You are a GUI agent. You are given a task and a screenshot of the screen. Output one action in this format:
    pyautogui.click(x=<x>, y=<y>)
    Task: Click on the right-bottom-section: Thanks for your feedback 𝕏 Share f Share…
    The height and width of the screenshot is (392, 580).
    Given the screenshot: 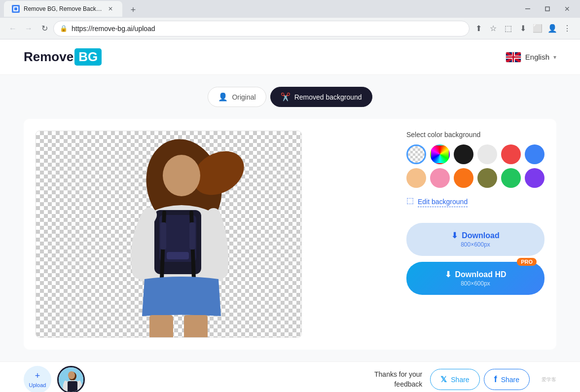 What is the action you would take?
    pyautogui.click(x=460, y=380)
    